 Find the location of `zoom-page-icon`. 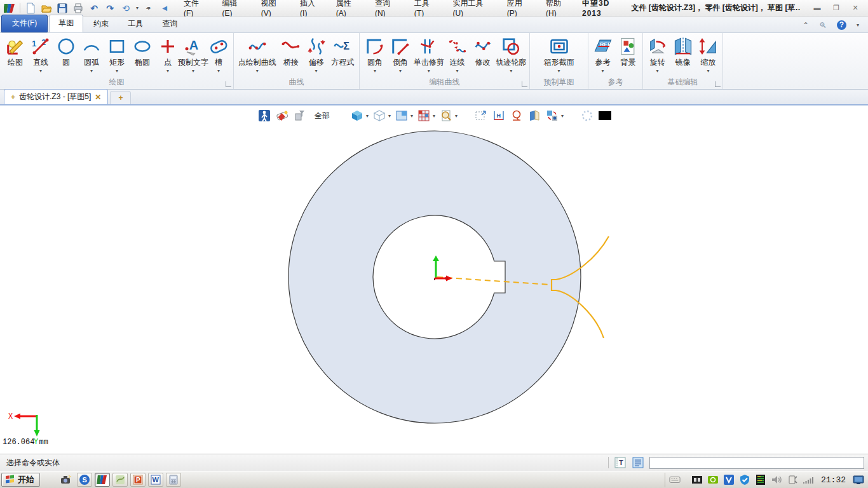

zoom-page-icon is located at coordinates (446, 116).